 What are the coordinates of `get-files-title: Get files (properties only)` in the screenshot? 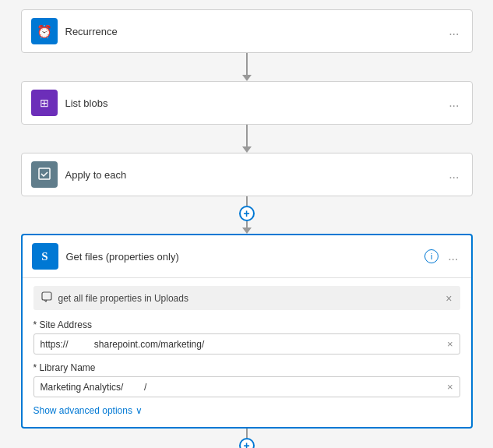 It's located at (246, 257).